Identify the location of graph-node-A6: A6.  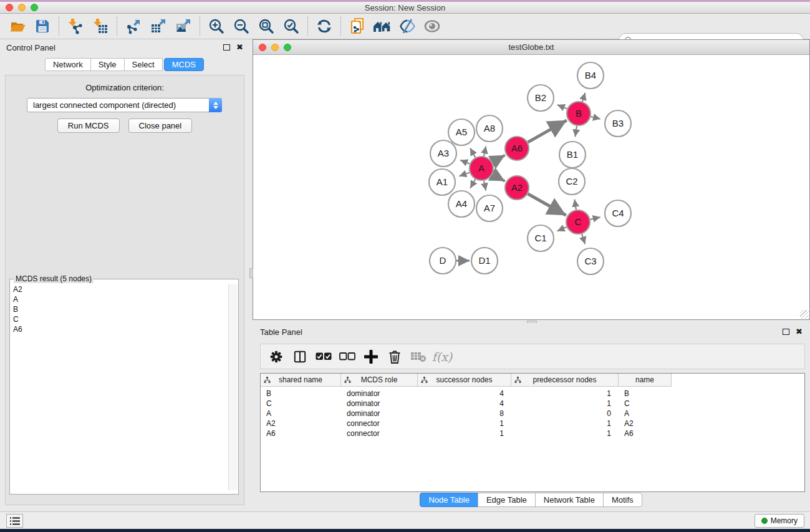
(517, 148).